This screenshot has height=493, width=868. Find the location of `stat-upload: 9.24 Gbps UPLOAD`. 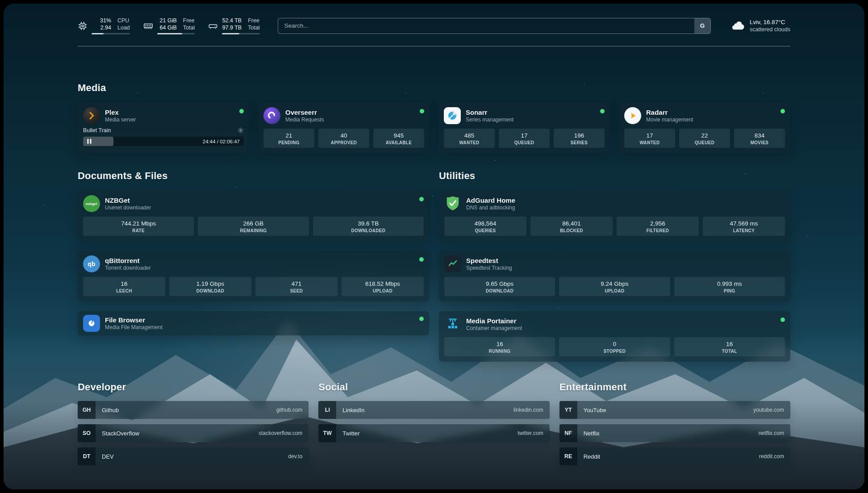

stat-upload: 9.24 Gbps UPLOAD is located at coordinates (614, 287).